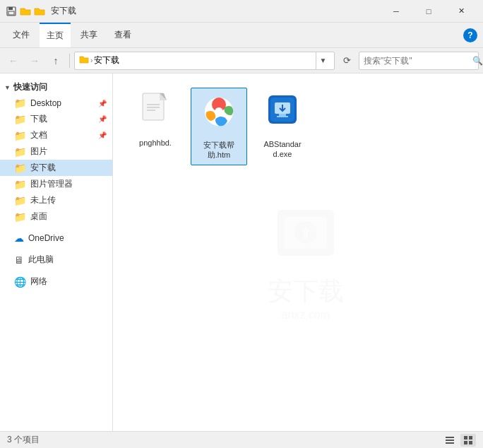 The image size is (483, 448). What do you see at coordinates (468, 440) in the screenshot?
I see `grid-view-button` at bounding box center [468, 440].